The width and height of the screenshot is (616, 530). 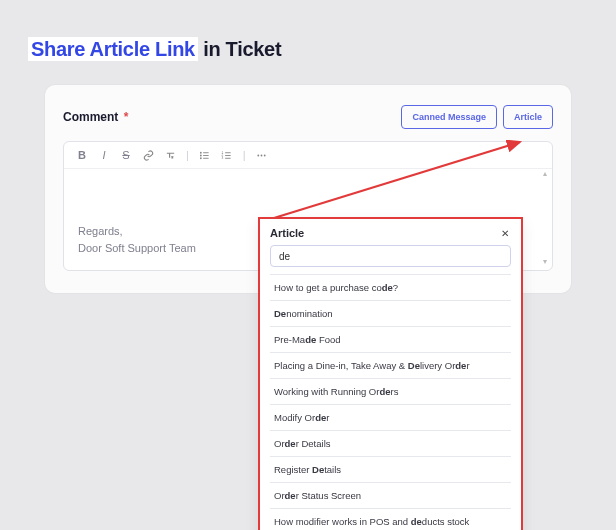 I want to click on link-icon, so click(x=148, y=155).